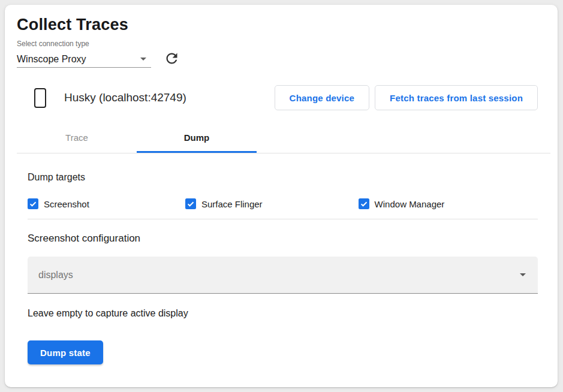  I want to click on tabs-divider, so click(284, 153).